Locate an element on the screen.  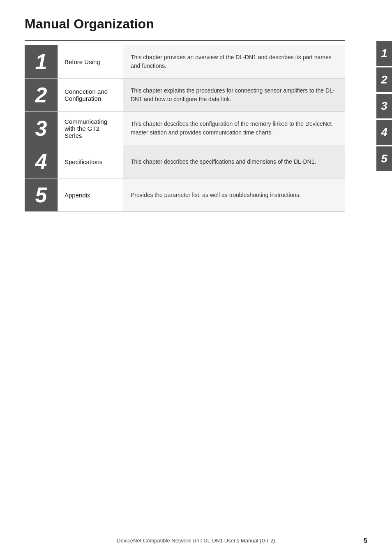
page-title: Manual Organization is located at coordinates (185, 24).